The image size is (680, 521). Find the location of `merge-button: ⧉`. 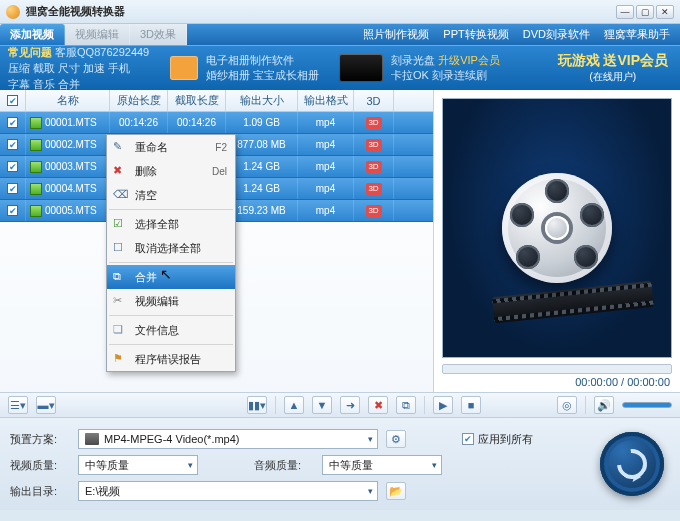

merge-button: ⧉ is located at coordinates (406, 405).